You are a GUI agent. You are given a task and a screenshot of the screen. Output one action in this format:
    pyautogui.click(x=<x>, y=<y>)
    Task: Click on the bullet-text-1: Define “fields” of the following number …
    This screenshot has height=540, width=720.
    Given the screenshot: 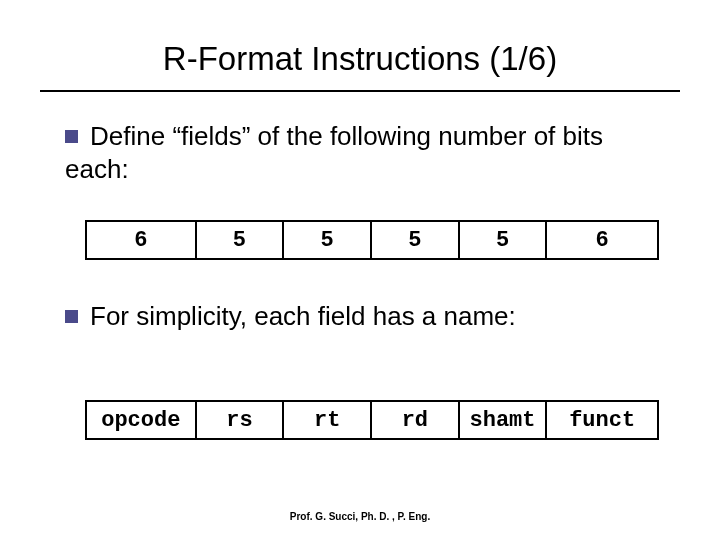 What is the action you would take?
    pyautogui.click(x=334, y=152)
    